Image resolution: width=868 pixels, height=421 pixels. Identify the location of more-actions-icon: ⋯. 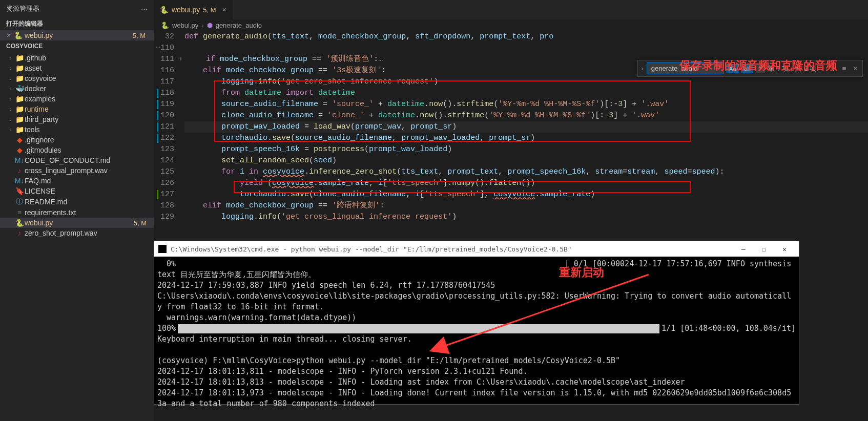
(144, 9).